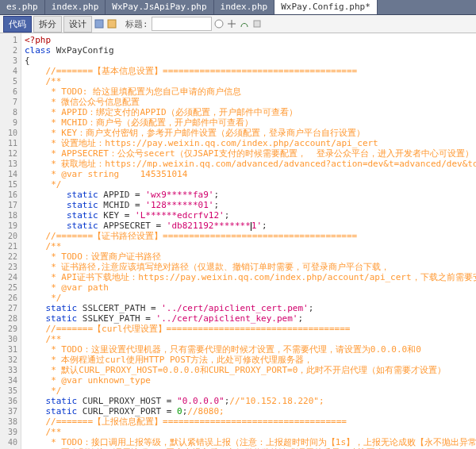  What do you see at coordinates (249, 71) in the screenshot?
I see `code-line: //=======【基本信息设置】=======================…` at bounding box center [249, 71].